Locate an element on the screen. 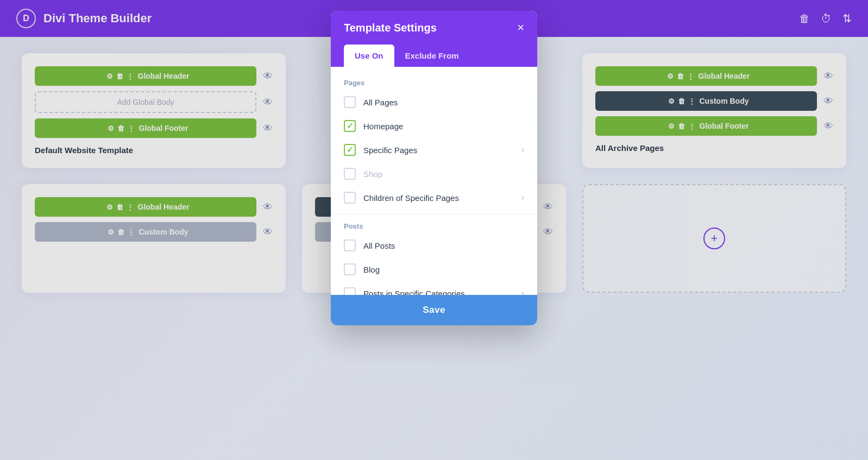  check-homepage: ✓ is located at coordinates (350, 126).